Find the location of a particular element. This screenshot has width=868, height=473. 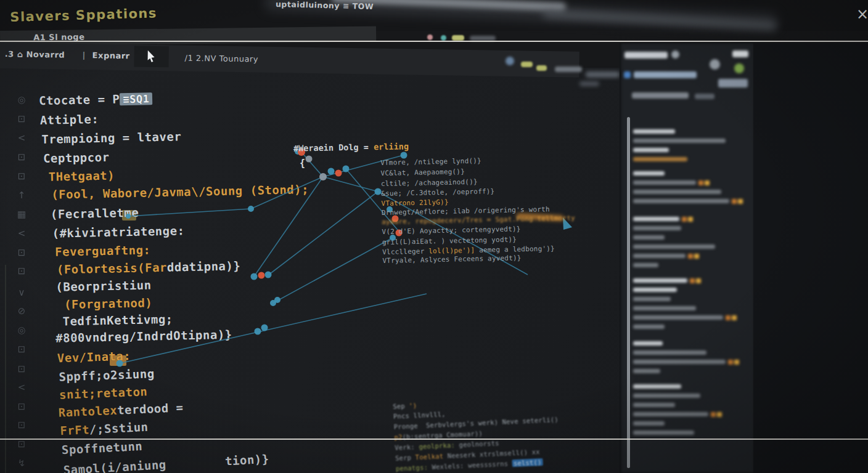

sidebar-blue-icon is located at coordinates (628, 75).